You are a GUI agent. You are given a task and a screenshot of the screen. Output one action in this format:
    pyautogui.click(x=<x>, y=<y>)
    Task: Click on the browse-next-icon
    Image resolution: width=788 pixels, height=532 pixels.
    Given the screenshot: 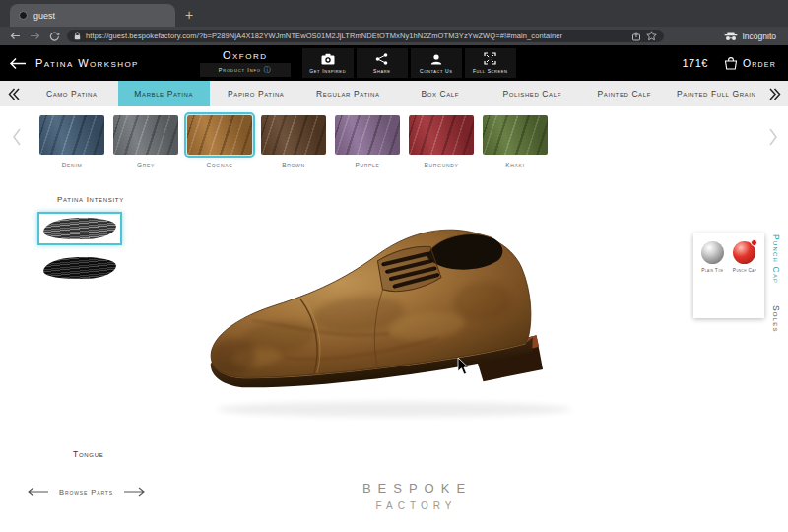 What is the action you would take?
    pyautogui.click(x=135, y=492)
    